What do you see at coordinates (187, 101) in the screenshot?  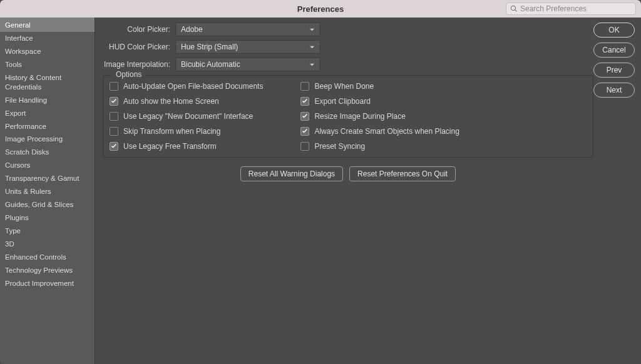 I see `checkbox-auto-show-the-home-screen: Auto show the Home Screen` at bounding box center [187, 101].